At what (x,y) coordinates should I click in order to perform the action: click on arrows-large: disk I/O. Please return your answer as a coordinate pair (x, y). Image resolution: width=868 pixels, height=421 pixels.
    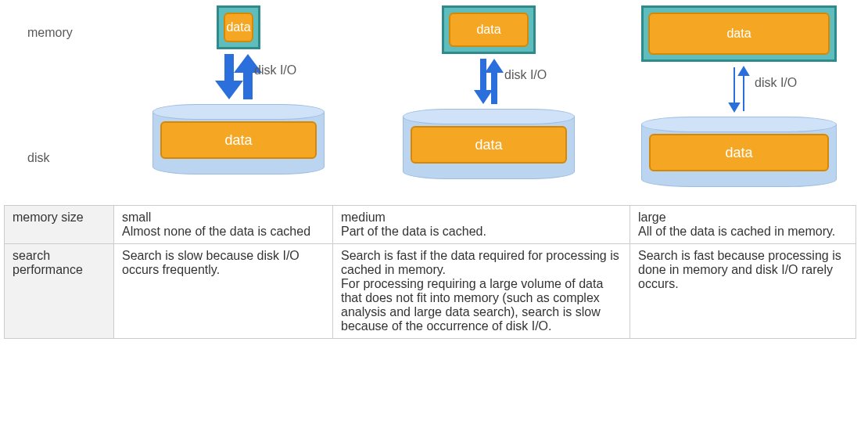
    Looking at the image, I should click on (739, 89).